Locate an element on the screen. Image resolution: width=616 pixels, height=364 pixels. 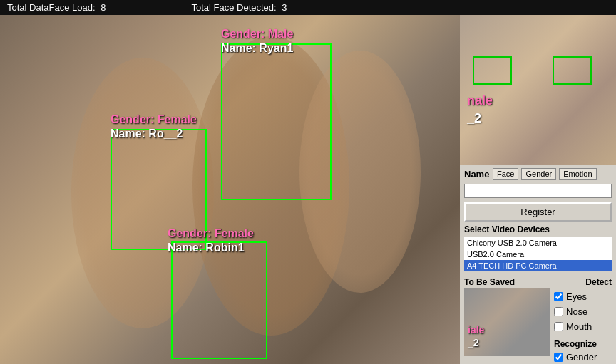
top-bar: Total DataFace Load: 8 Total Face Detect… is located at coordinates (308, 7).